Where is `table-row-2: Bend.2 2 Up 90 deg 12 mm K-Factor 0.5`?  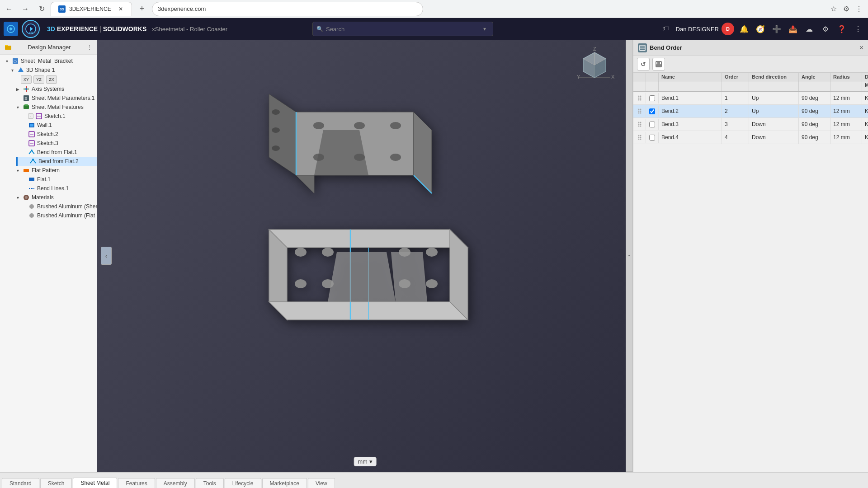
table-row-2: Bend.2 2 Up 90 deg 12 mm K-Factor 0.5 is located at coordinates (750, 111).